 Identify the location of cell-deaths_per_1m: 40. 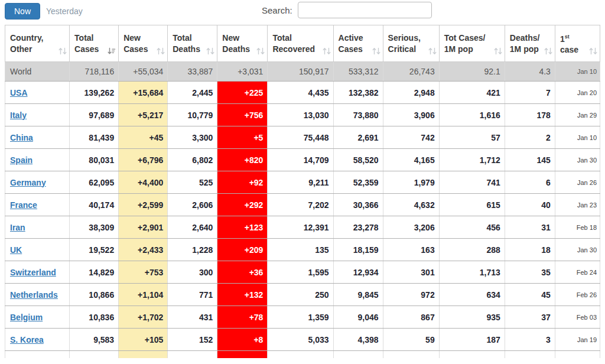
(529, 205).